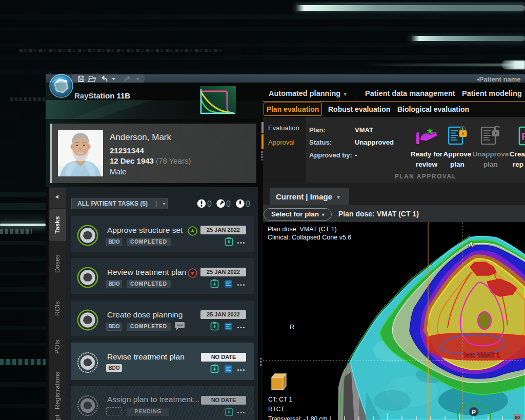 The height and width of the screenshot is (420, 525). Describe the element at coordinates (517, 417) in the screenshot. I see `svg-text: 50` at that location.